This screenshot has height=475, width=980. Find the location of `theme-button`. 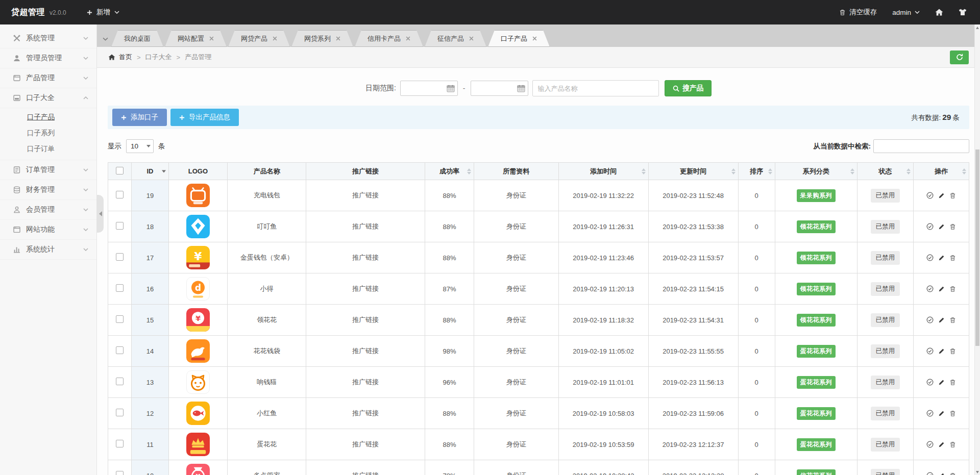

theme-button is located at coordinates (963, 12).